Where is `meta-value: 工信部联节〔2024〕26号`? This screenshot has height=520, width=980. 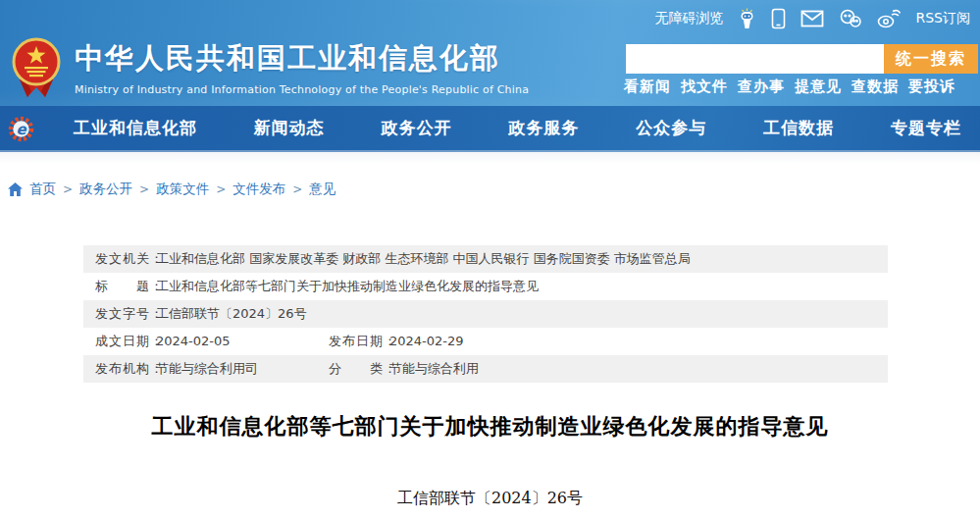
meta-value: 工信部联节〔2024〕26号 is located at coordinates (227, 314).